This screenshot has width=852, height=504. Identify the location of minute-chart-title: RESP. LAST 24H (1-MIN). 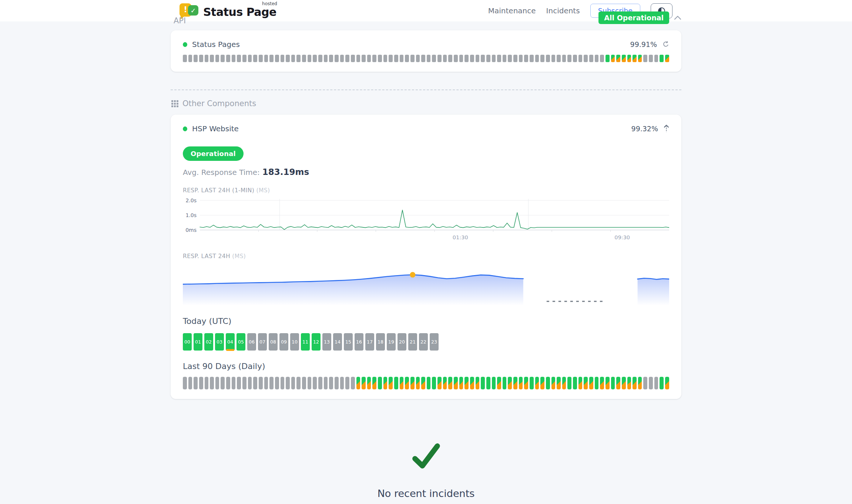
(218, 190).